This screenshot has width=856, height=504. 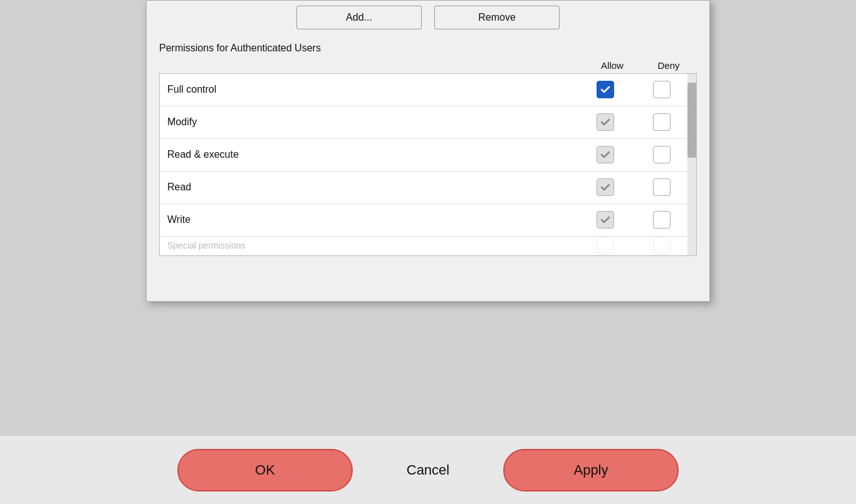 I want to click on remove-button: Remove, so click(x=497, y=18).